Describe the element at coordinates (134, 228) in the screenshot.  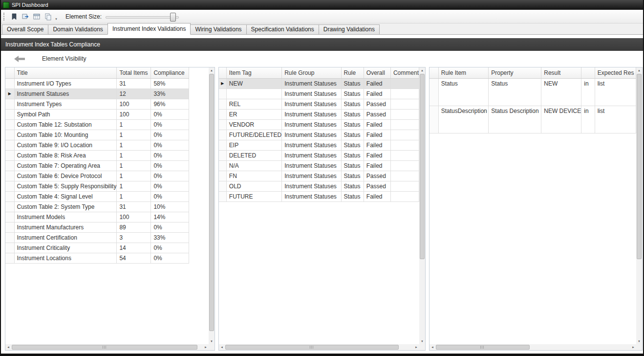
I see `table-cell: 89` at that location.